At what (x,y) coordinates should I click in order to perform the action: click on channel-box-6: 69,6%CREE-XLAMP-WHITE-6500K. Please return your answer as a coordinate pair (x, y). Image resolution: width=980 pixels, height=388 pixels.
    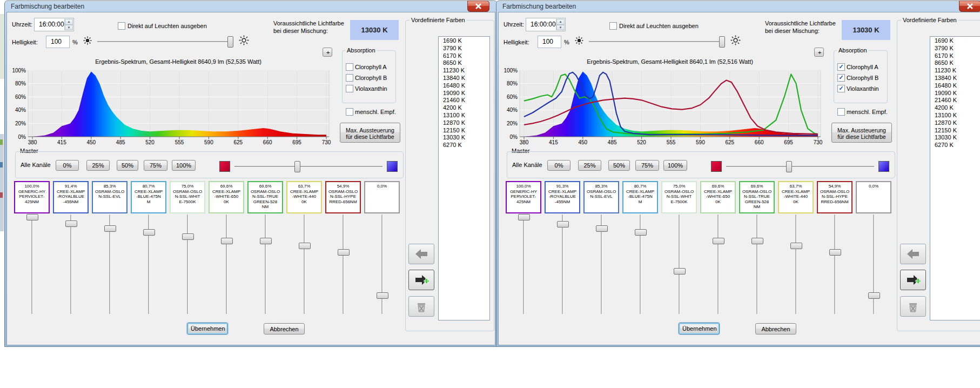
    Looking at the image, I should click on (226, 197).